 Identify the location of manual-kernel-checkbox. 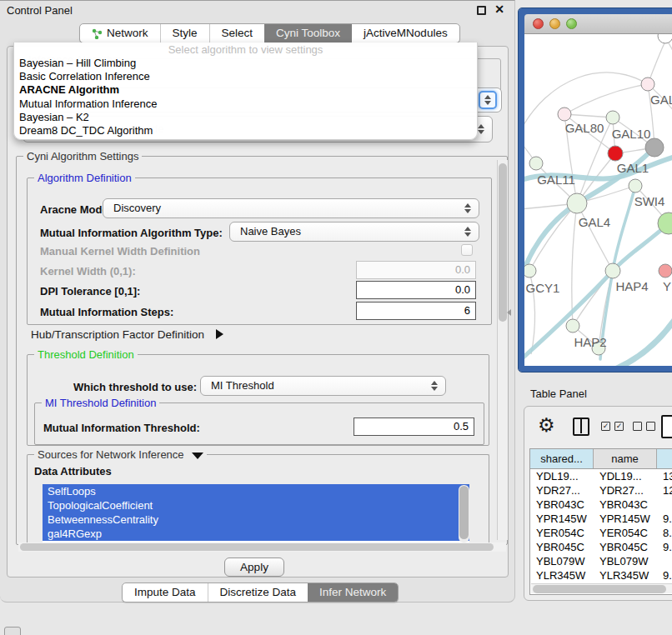
(467, 250).